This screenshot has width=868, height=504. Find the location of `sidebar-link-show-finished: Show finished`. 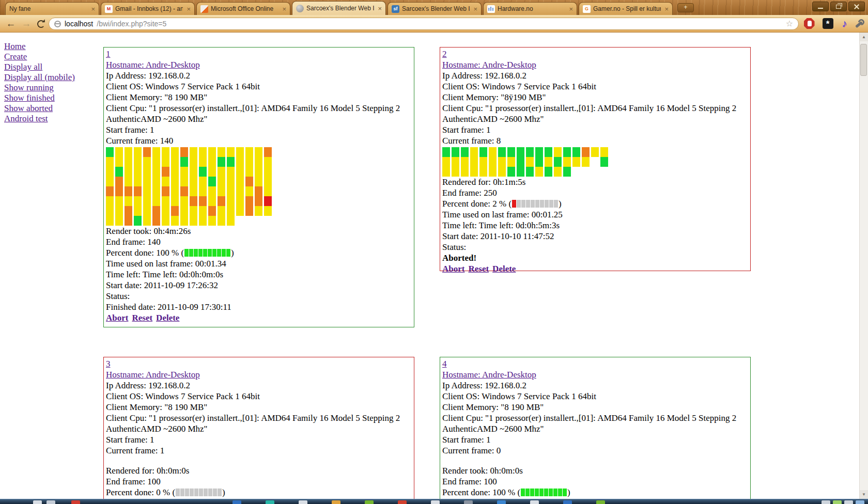

sidebar-link-show-finished: Show finished is located at coordinates (39, 98).